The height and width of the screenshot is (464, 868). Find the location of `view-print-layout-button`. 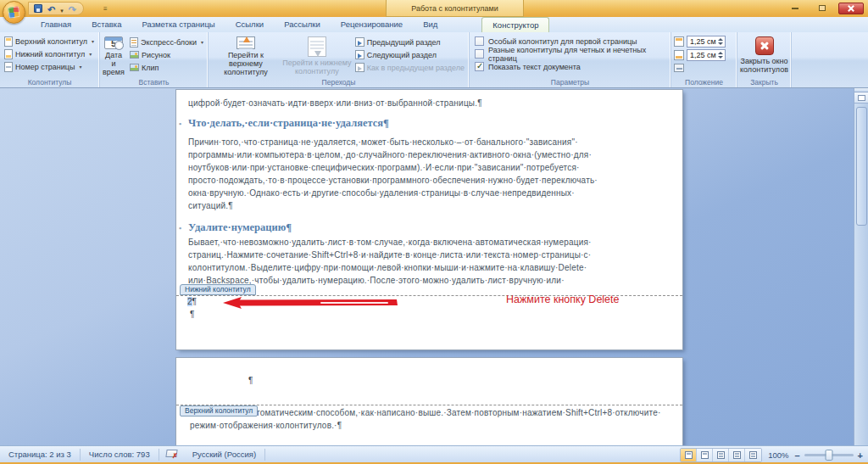

view-print-layout-button is located at coordinates (688, 455).